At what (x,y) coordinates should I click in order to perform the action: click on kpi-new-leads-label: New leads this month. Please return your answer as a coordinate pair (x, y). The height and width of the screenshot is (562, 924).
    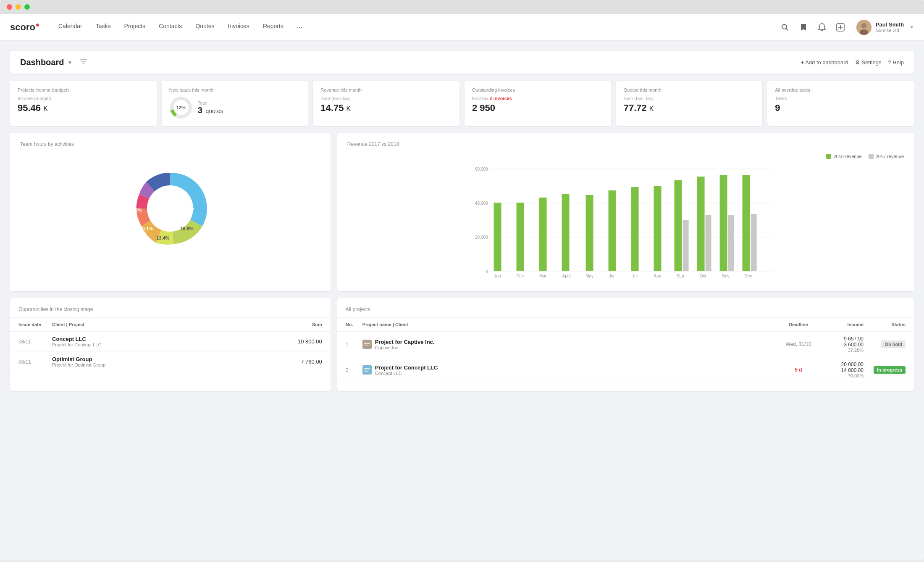
    Looking at the image, I should click on (235, 90).